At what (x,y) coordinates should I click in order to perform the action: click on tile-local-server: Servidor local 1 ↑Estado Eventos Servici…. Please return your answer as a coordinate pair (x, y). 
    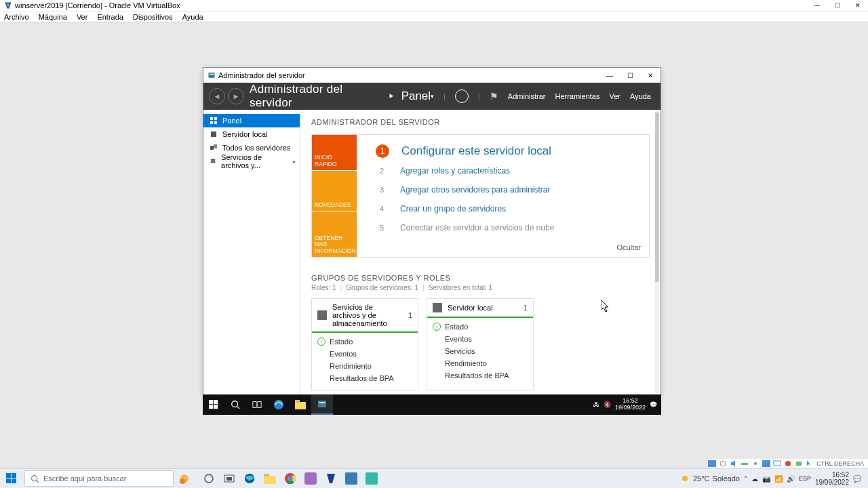
    Looking at the image, I should click on (480, 344).